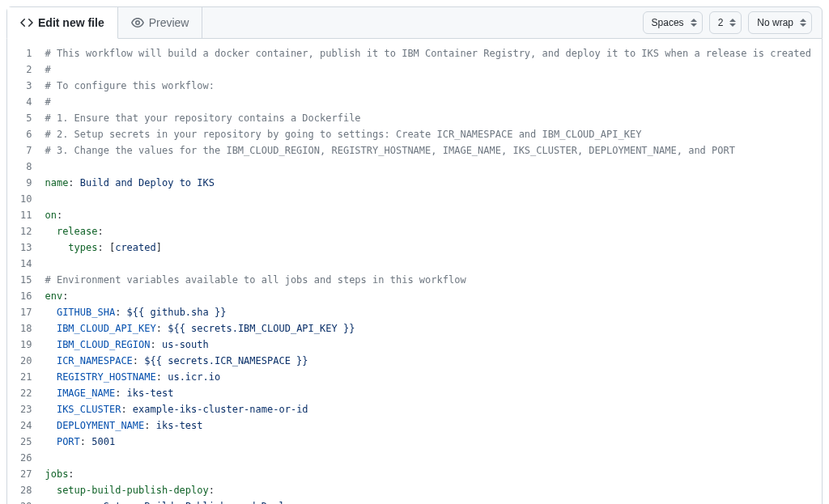 This screenshot has height=504, width=829. What do you see at coordinates (26, 264) in the screenshot?
I see `line-number: 14` at bounding box center [26, 264].